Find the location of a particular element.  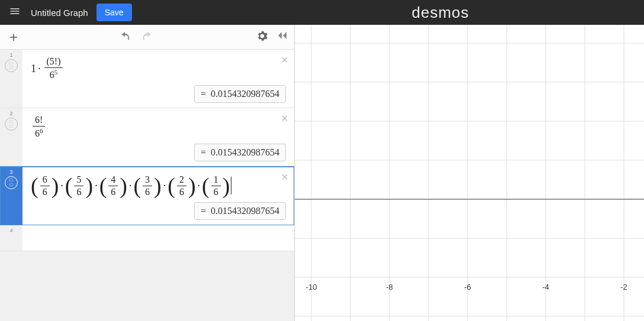

expression-index: 4 is located at coordinates (11, 231).